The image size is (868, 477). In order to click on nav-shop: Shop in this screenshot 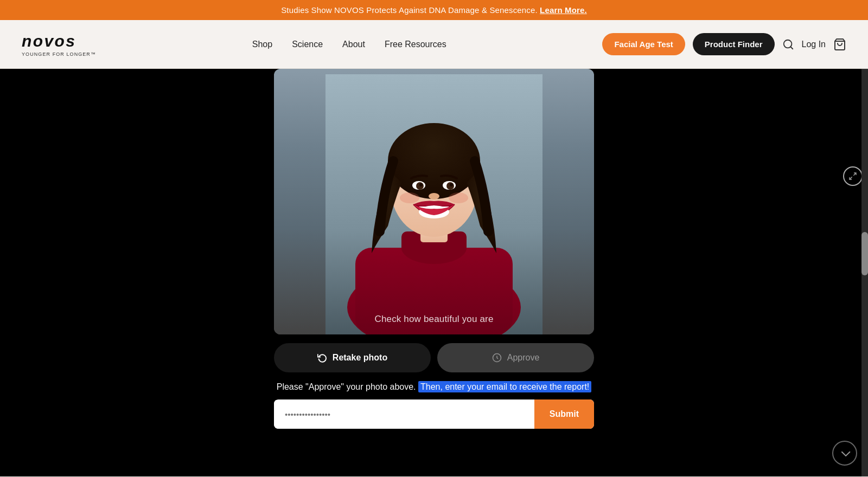, I will do `click(263, 44)`.